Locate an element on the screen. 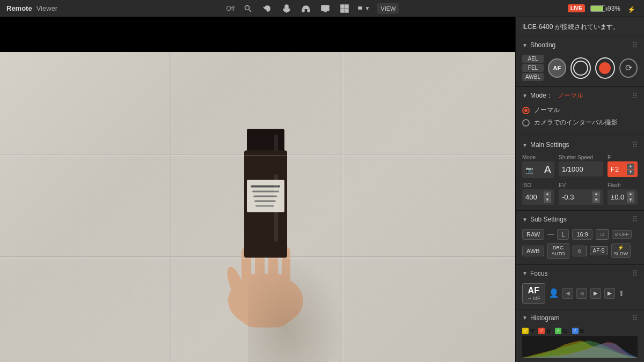 The height and width of the screenshot is (362, 644). mode-section-header: ▼ Mode： ノーマル ⠿ is located at coordinates (580, 95).